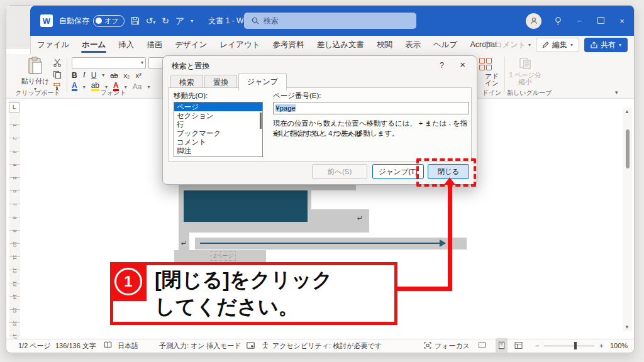 This screenshot has height=362, width=644. Describe the element at coordinates (606, 45) in the screenshot. I see `share-button: 共有 ▾` at that location.